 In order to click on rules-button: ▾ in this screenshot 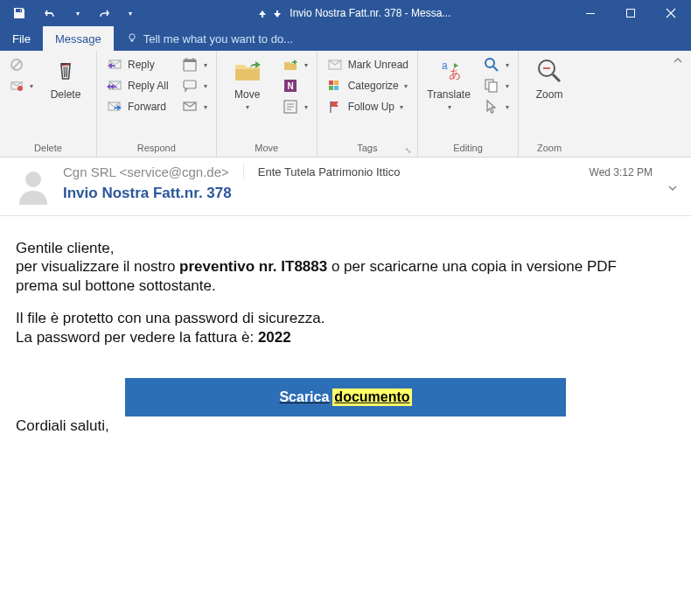, I will do `click(295, 65)`.